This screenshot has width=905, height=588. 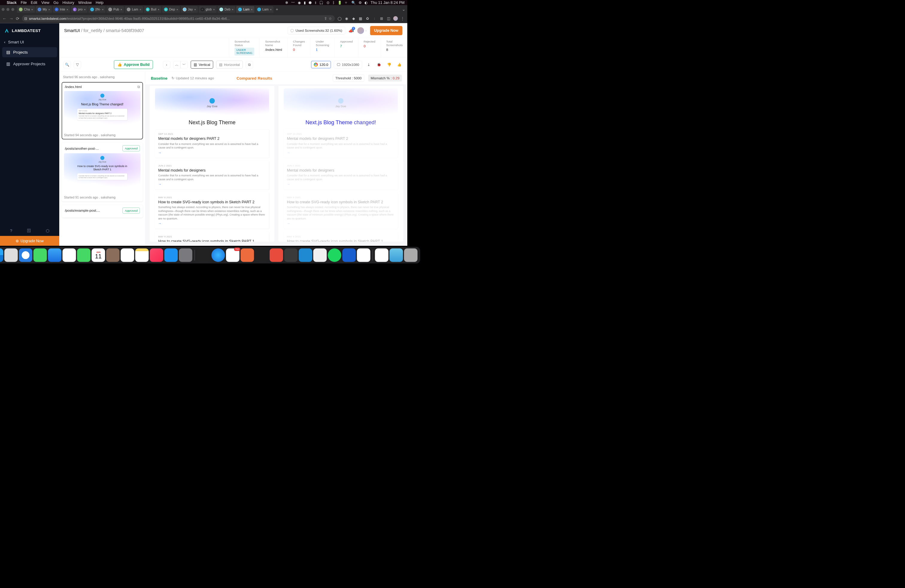 I want to click on status-icon: ✻, so click(x=287, y=3).